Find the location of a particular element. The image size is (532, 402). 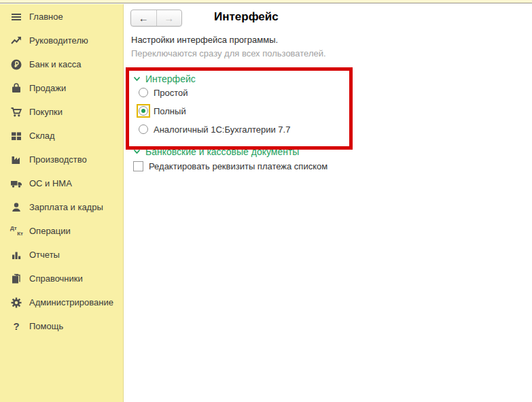

back-button: ← is located at coordinates (144, 18).